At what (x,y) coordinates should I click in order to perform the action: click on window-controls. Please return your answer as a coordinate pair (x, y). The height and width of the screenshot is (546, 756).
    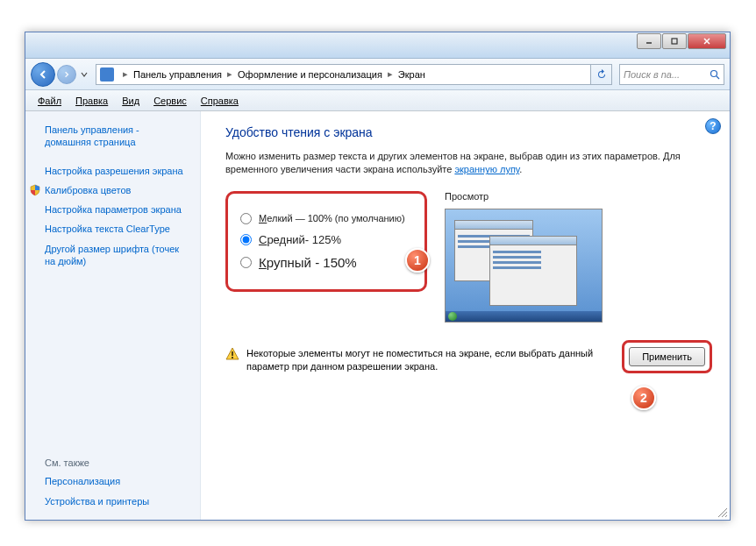
    Looking at the image, I should click on (681, 41).